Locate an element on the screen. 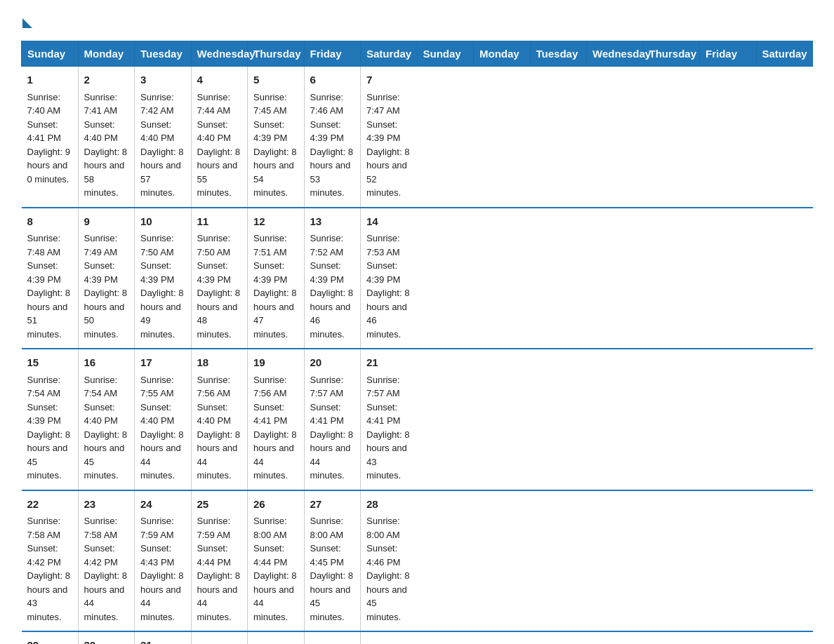  calendar-cell: 12Sunrise: 7:51 AMSunset: 4:39 PMDayligh… is located at coordinates (277, 279).